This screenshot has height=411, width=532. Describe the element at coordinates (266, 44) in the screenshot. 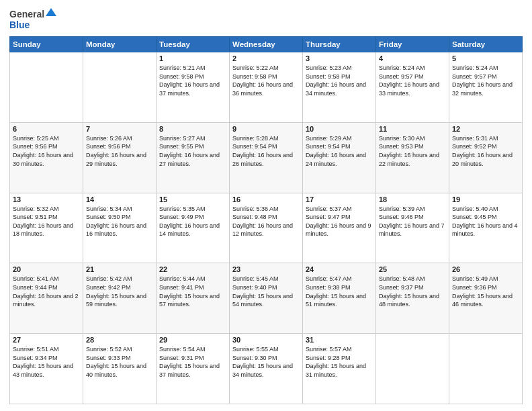

I see `weekday-header-row: SundayMondayTuesdayWednesdayThursdayFrid…` at that location.